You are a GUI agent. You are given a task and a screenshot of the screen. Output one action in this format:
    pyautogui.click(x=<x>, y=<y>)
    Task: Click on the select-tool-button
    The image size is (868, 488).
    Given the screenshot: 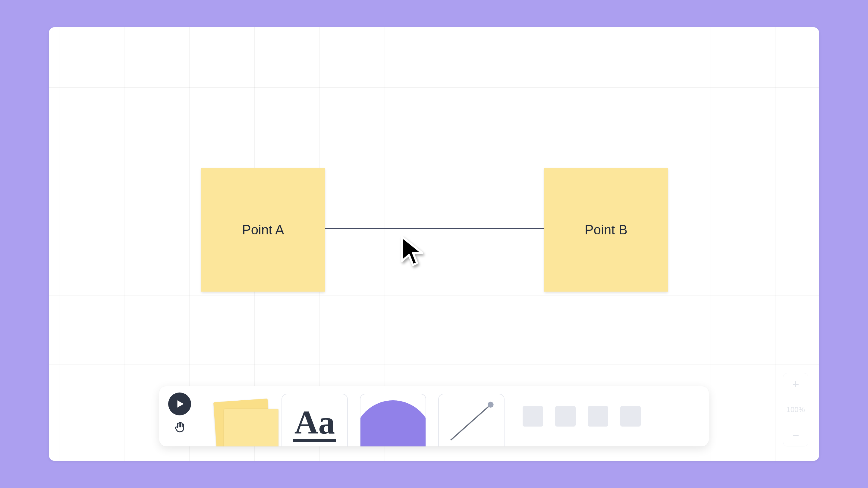 What is the action you would take?
    pyautogui.click(x=180, y=404)
    